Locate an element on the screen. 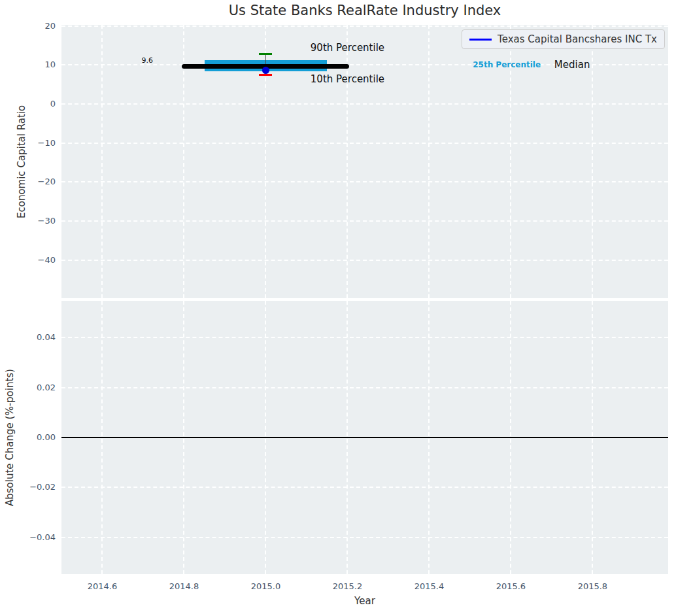 The width and height of the screenshot is (676, 616). y-tick-label: −40 is located at coordinates (47, 260).